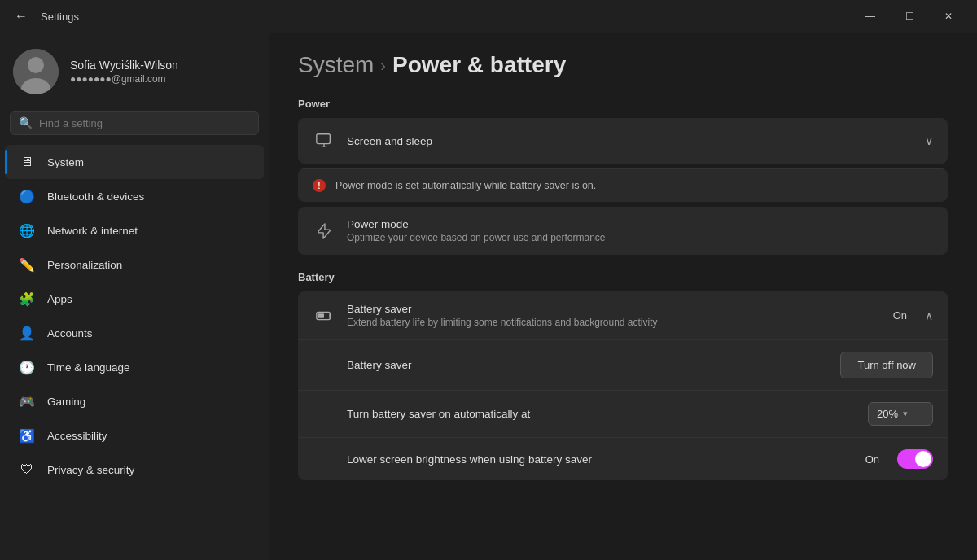 Image resolution: width=977 pixels, height=560 pixels. I want to click on battery-saver-icon, so click(324, 316).